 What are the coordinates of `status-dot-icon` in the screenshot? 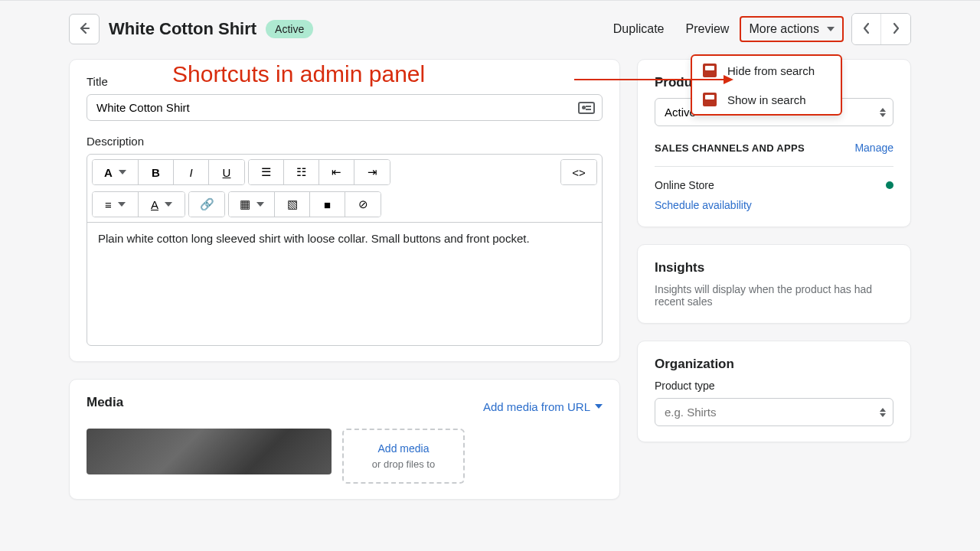 It's located at (890, 185).